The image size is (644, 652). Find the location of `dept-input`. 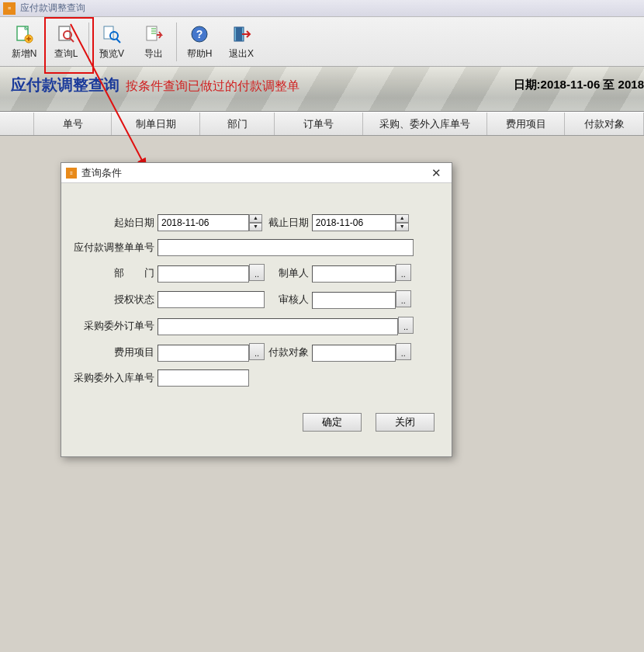

dept-input is located at coordinates (203, 274).